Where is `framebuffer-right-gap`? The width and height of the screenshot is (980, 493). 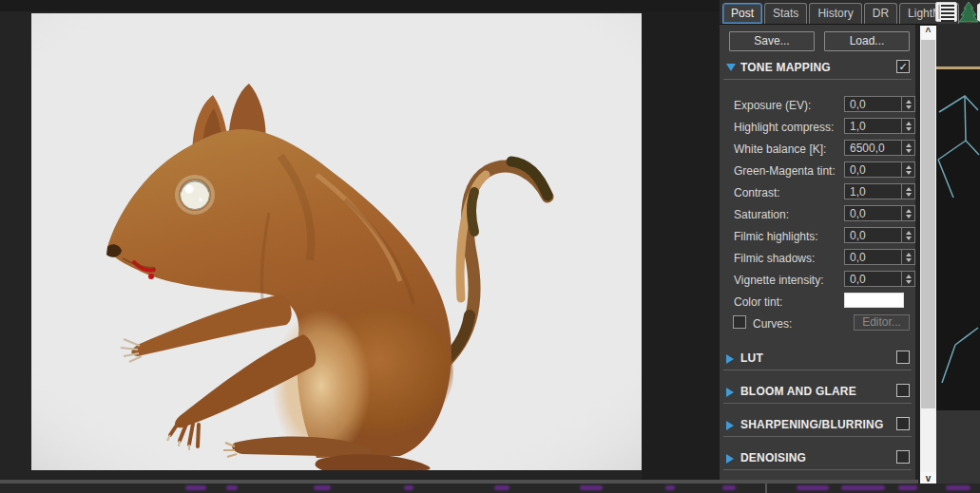 framebuffer-right-gap is located at coordinates (681, 245).